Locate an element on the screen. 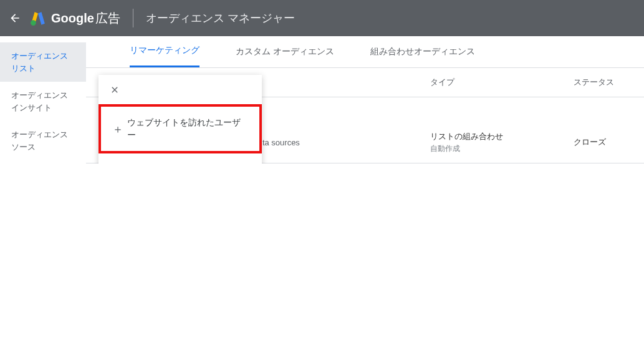 Image resolution: width=644 pixels, height=340 pixels. sidebar-item-audience-list: オーディエンス リスト is located at coordinates (43, 62).